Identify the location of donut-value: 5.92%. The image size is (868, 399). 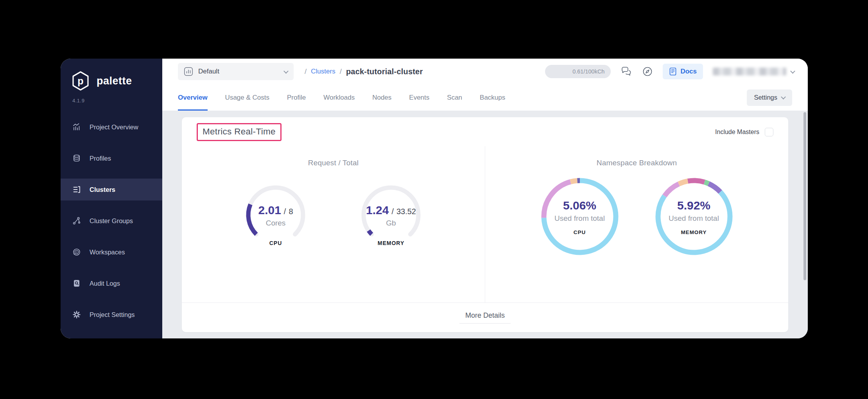
(694, 206).